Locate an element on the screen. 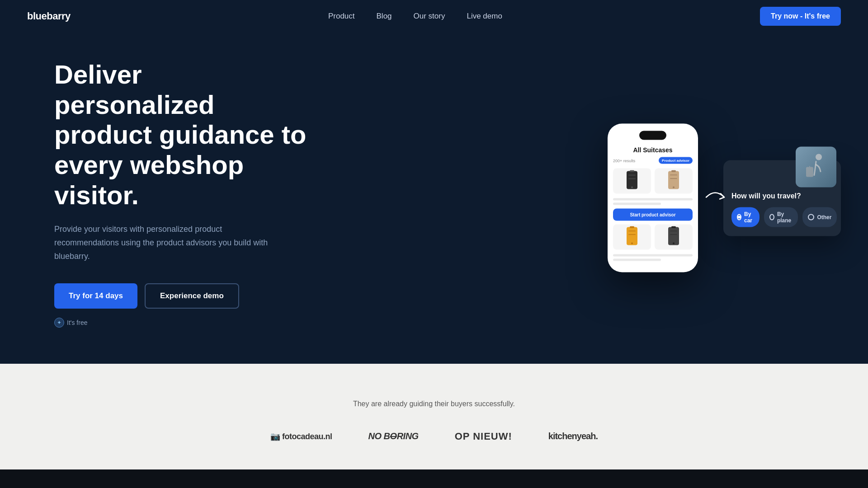 The image size is (868, 488). hero-buttons: Try for 14 days Experience demo is located at coordinates (181, 296).